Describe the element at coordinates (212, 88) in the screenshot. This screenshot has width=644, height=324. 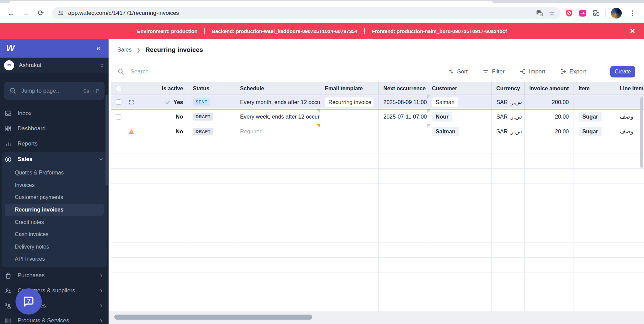
I see `column-header-status: Status` at that location.